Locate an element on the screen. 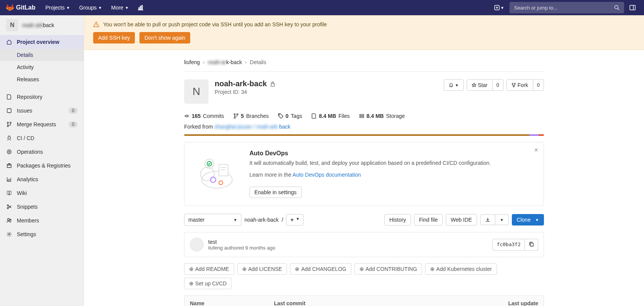 The image size is (644, 306). star-button: Star is located at coordinates (480, 85).